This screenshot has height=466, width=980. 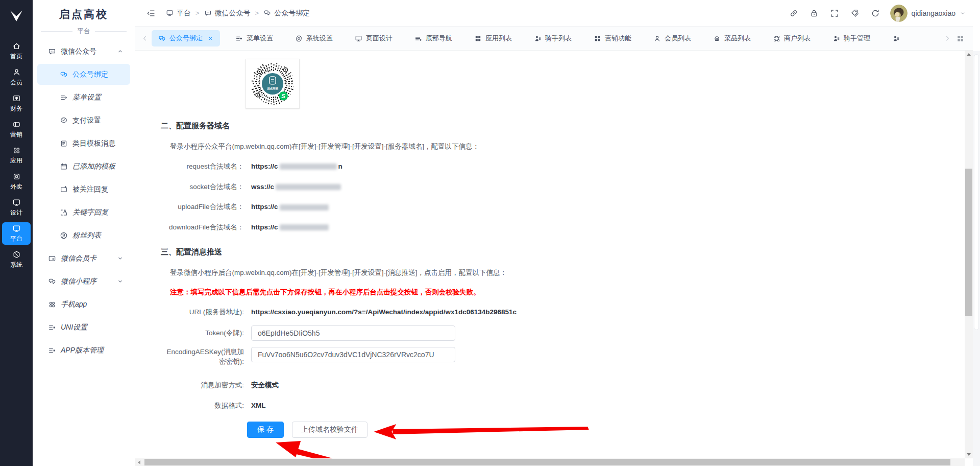 What do you see at coordinates (94, 144) in the screenshot?
I see `sidebar-item-label: 类目模板消息` at bounding box center [94, 144].